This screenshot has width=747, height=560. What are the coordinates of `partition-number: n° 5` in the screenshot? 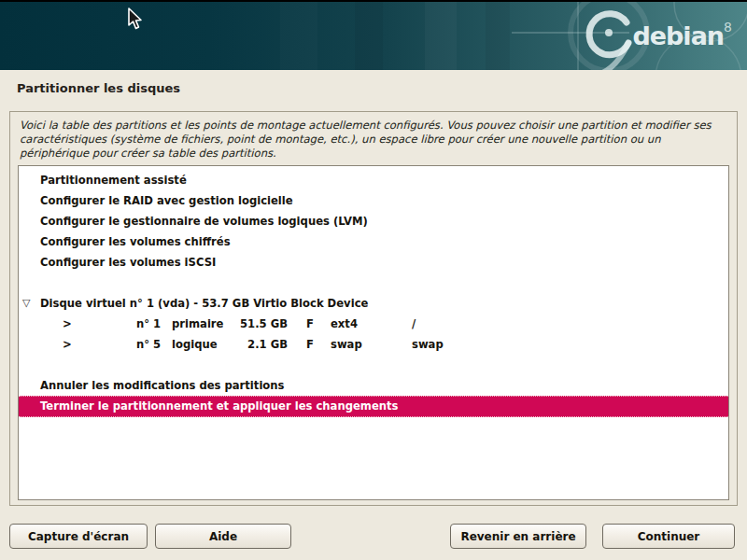 It's located at (154, 344).